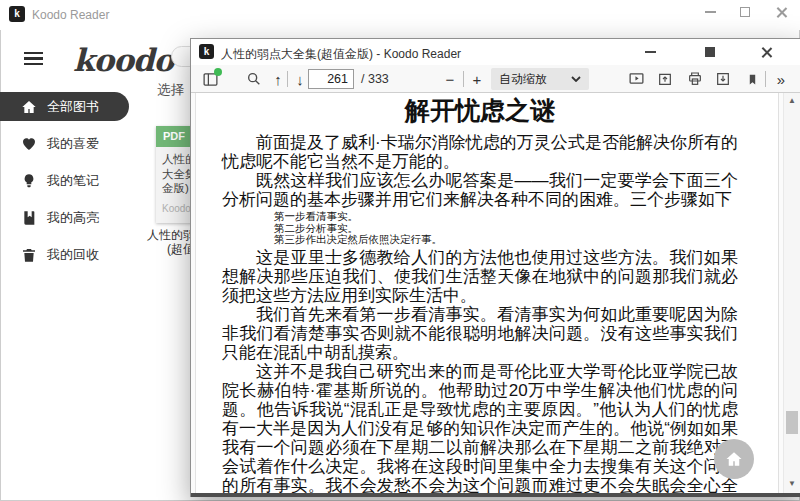 This screenshot has height=501, width=800. Describe the element at coordinates (792, 101) in the screenshot. I see `scroll-up-arrow: ▲` at that location.